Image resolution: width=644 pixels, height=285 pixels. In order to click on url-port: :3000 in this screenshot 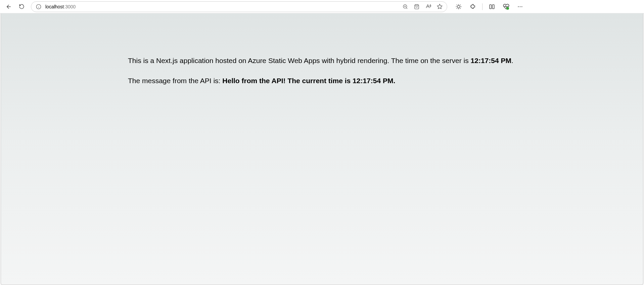, I will do `click(70, 7)`.